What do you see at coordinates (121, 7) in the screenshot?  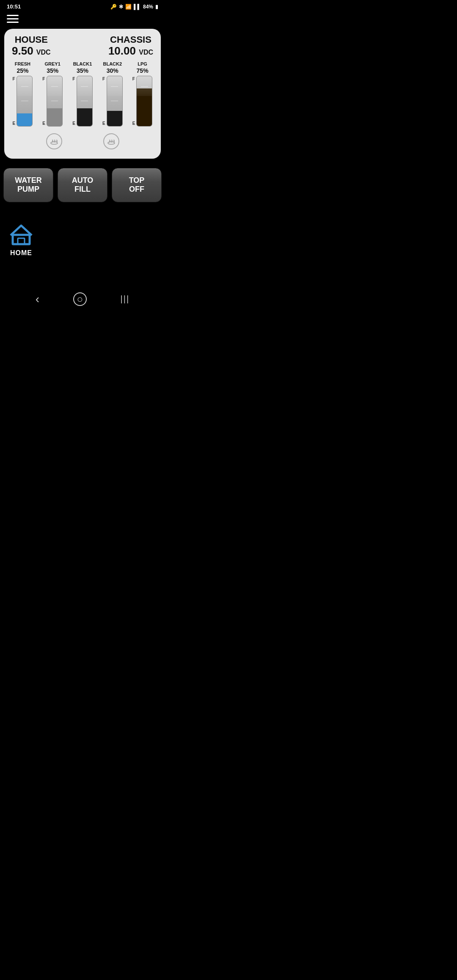 I see `bluetooth-icon: ✻` at bounding box center [121, 7].